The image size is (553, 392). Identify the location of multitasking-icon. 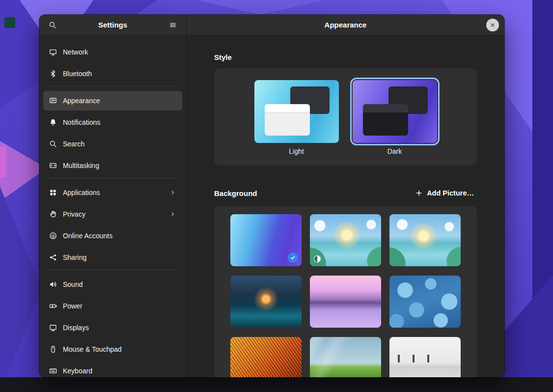
(53, 166).